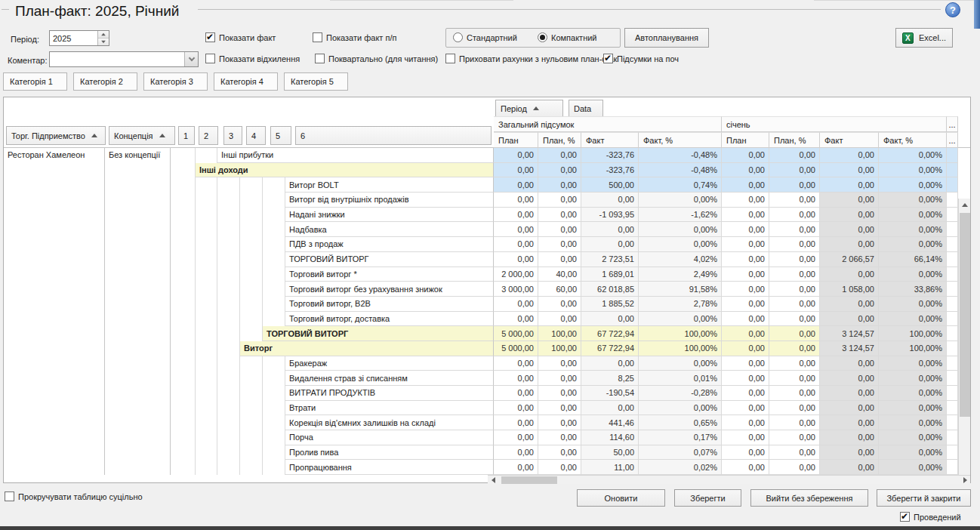 This screenshot has height=530, width=980. What do you see at coordinates (565, 171) in the screenshot?
I see `table-row: Інші доходи0,000,00-323,76-0,48%0,000,00…` at bounding box center [565, 171].